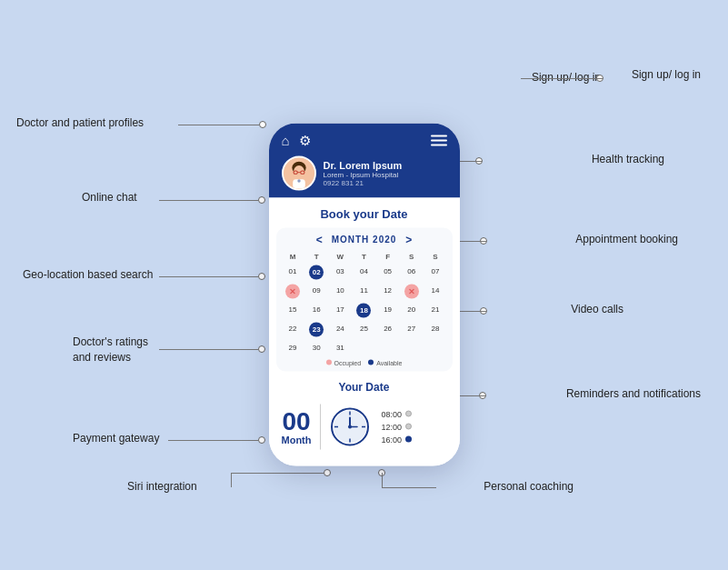 The image size is (728, 570). I want to click on time-item-1: 08:00, so click(396, 414).